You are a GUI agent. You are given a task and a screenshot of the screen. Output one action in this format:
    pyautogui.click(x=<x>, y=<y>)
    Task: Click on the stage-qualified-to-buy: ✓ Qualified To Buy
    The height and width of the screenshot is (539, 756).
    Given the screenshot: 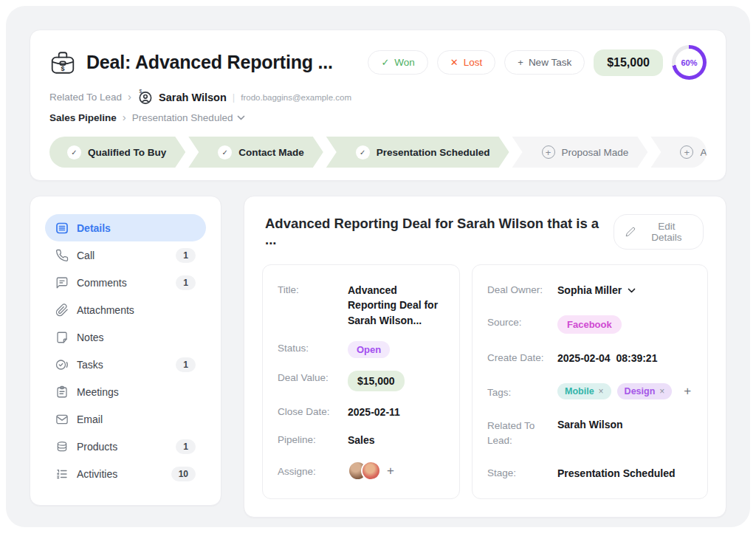 What is the action you would take?
    pyautogui.click(x=117, y=152)
    